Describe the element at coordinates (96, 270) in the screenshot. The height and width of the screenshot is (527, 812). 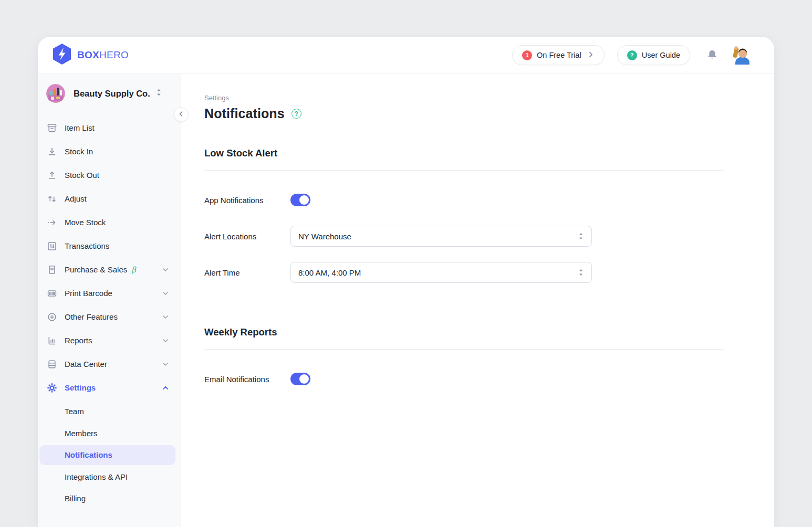
I see `sidebar-item-label: Purchase & Sales` at that location.